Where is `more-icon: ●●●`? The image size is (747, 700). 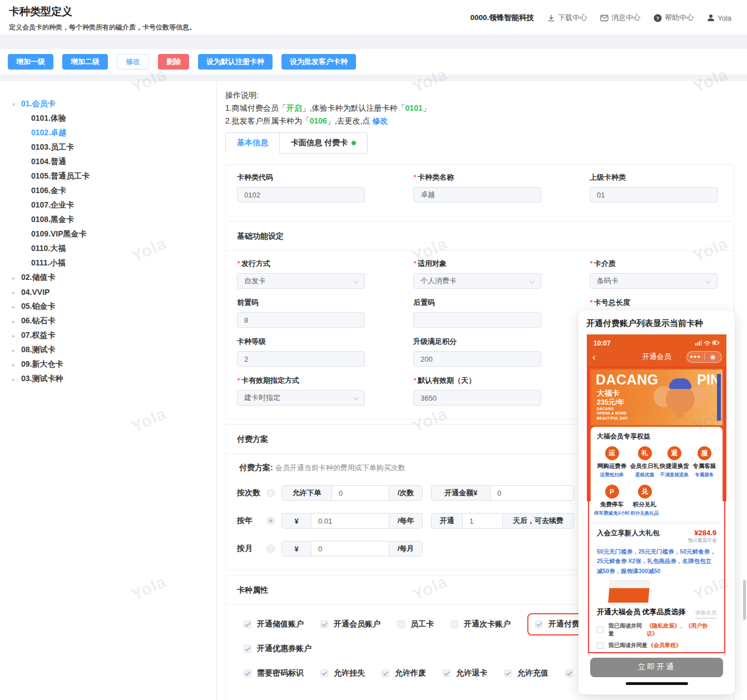
more-icon: ●●● is located at coordinates (695, 357).